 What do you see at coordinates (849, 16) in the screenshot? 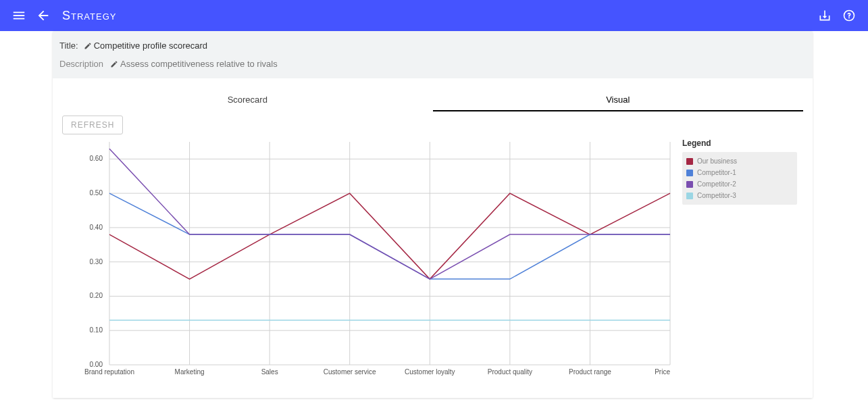
I see `help-icon` at bounding box center [849, 16].